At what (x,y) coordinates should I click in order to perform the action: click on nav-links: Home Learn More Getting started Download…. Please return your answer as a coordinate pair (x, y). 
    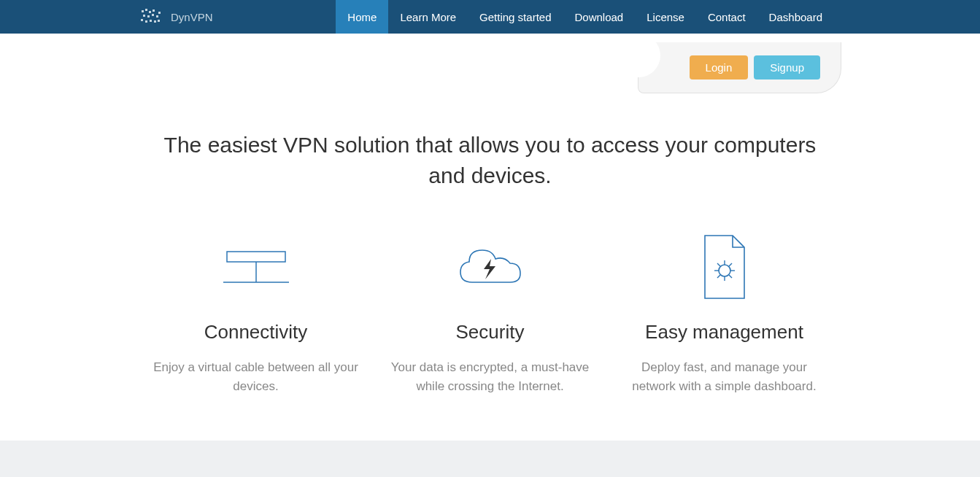
    Looking at the image, I should click on (658, 17).